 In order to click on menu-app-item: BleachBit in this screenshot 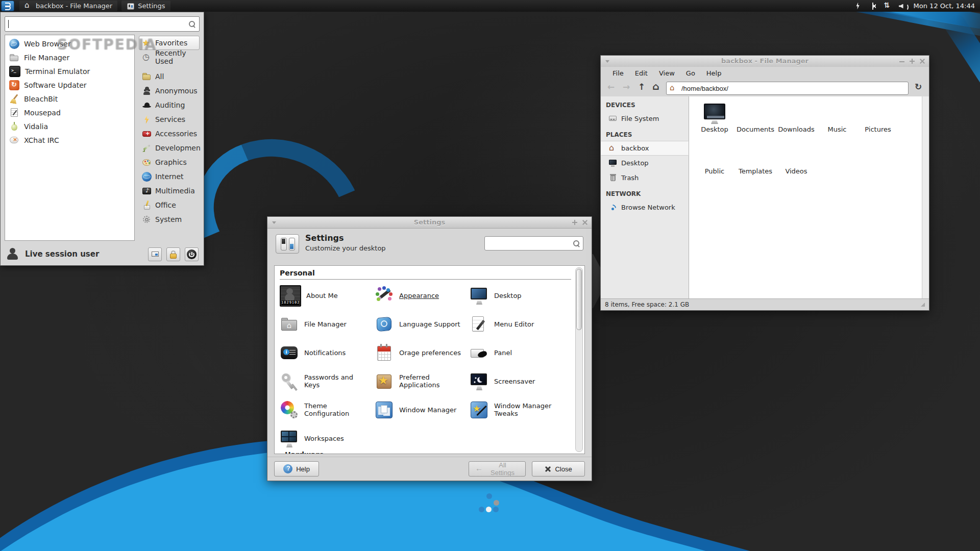, I will do `click(69, 99)`.